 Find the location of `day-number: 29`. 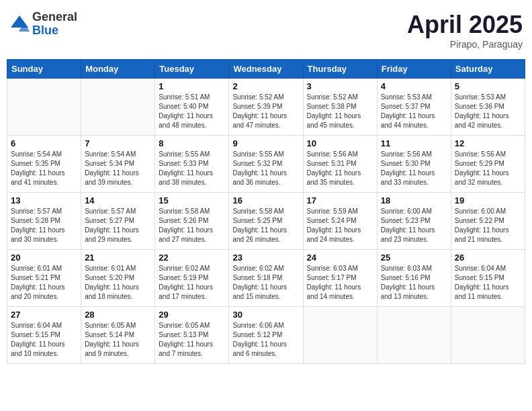

day-number: 29 is located at coordinates (192, 314).